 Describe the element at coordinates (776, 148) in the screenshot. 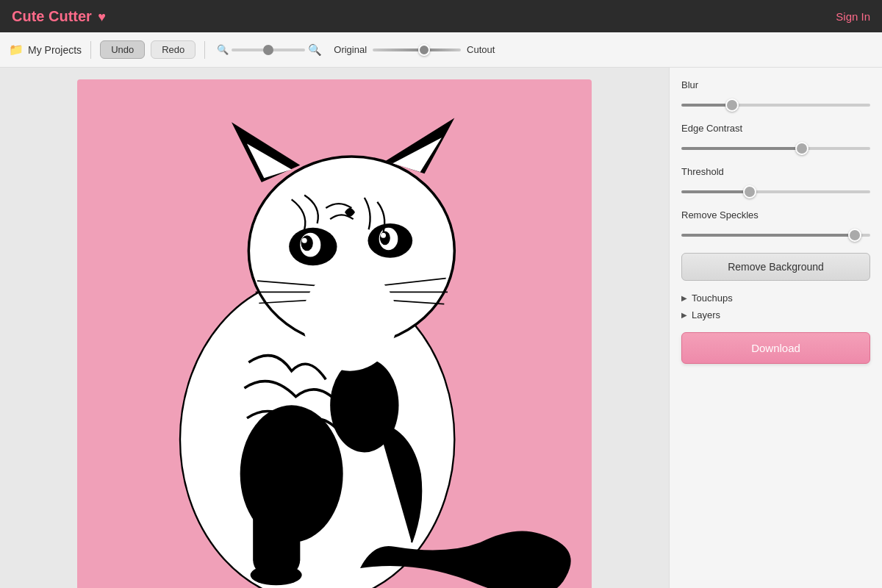

I see `edge-contrast-slider` at that location.